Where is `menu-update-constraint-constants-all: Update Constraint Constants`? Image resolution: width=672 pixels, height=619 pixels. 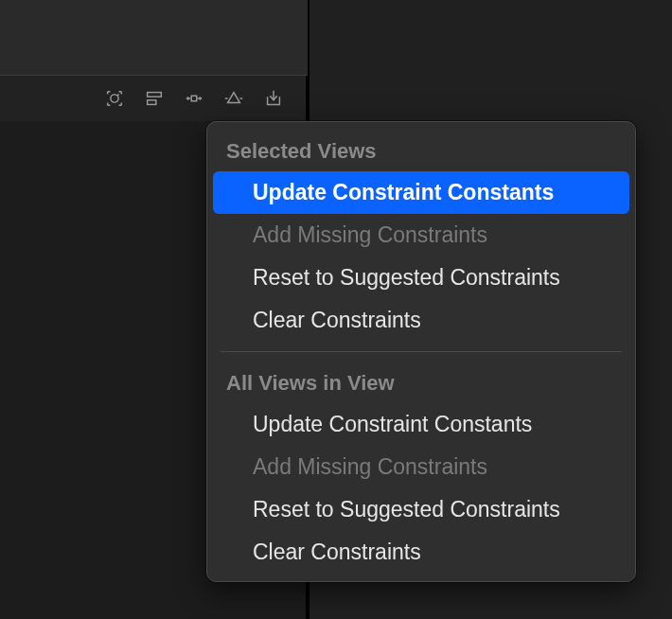
menu-update-constraint-constants-all: Update Constraint Constants is located at coordinates (421, 424).